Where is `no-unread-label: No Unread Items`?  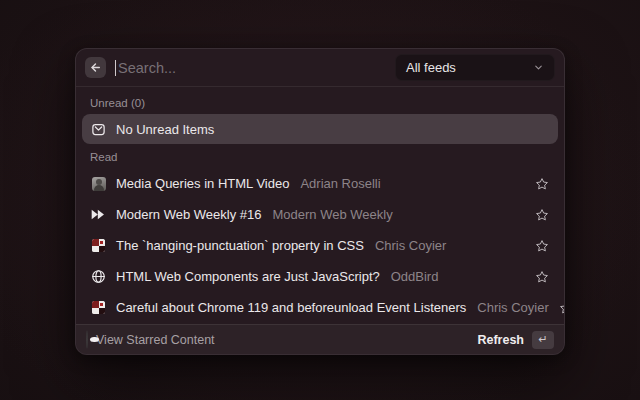
no-unread-label: No Unread Items is located at coordinates (165, 130).